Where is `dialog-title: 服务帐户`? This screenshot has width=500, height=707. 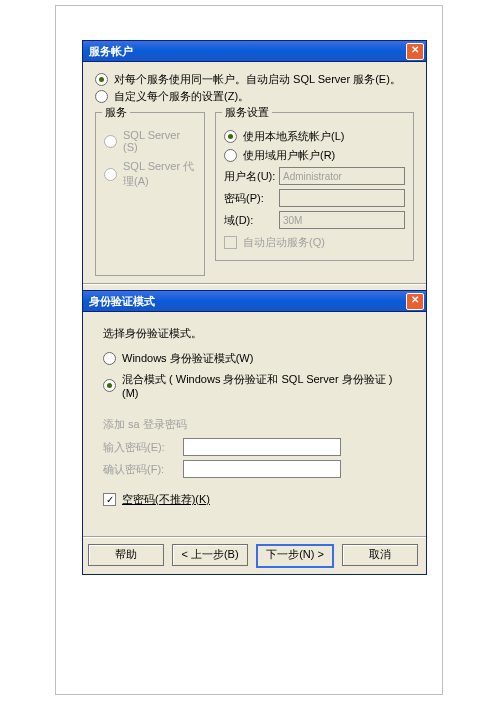
dialog-title: 服务帐户 is located at coordinates (248, 52).